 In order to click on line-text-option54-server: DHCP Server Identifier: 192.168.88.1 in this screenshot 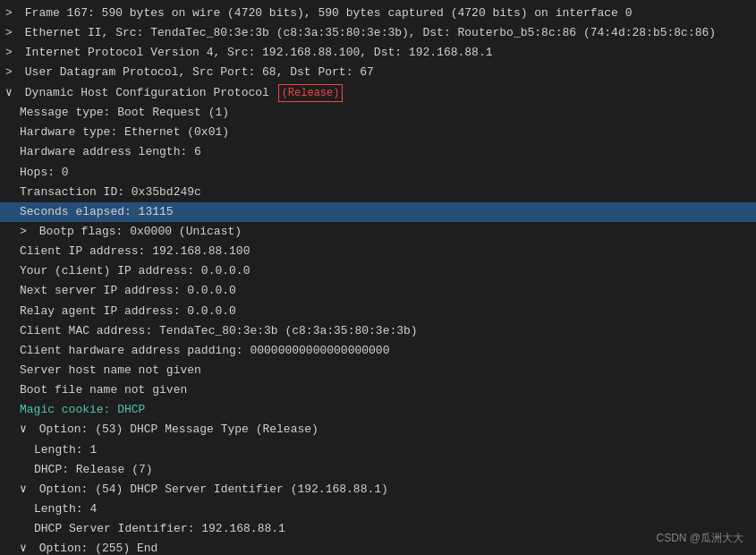, I will do `click(159, 529)`.